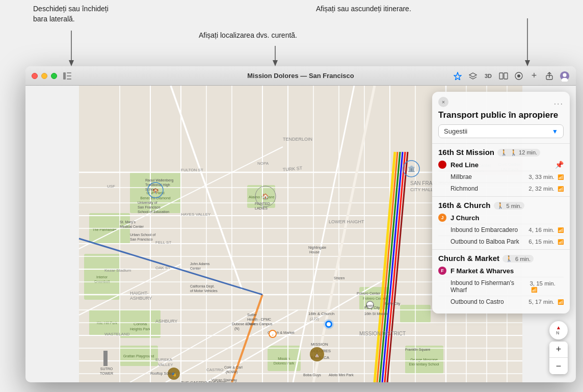 Image resolution: width=583 pixels, height=392 pixels. I want to click on location-icon, so click(458, 76).